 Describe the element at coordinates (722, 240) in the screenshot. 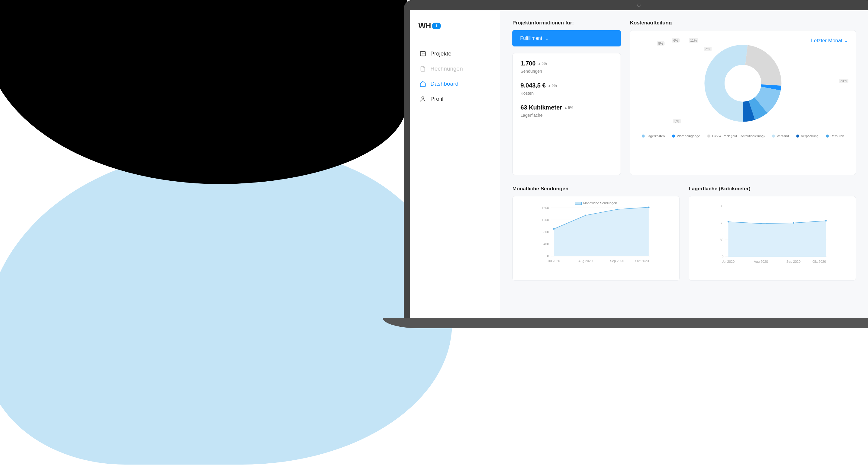

I see `svg-text: 30` at that location.